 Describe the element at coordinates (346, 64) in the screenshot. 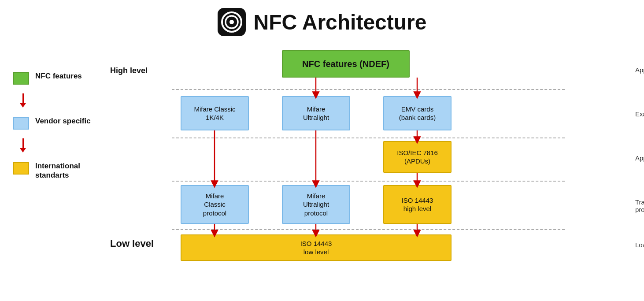

I see `nfc-features-ndef-text: NFC features (NDEF)` at that location.